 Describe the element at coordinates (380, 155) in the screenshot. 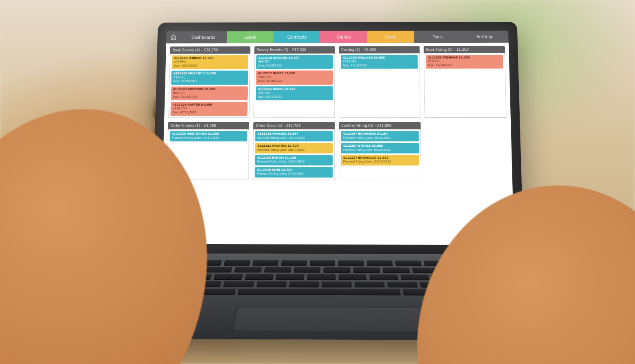

I see `column-body: 4112197 RICHMOND £4,167Planned Fitting D…` at that location.